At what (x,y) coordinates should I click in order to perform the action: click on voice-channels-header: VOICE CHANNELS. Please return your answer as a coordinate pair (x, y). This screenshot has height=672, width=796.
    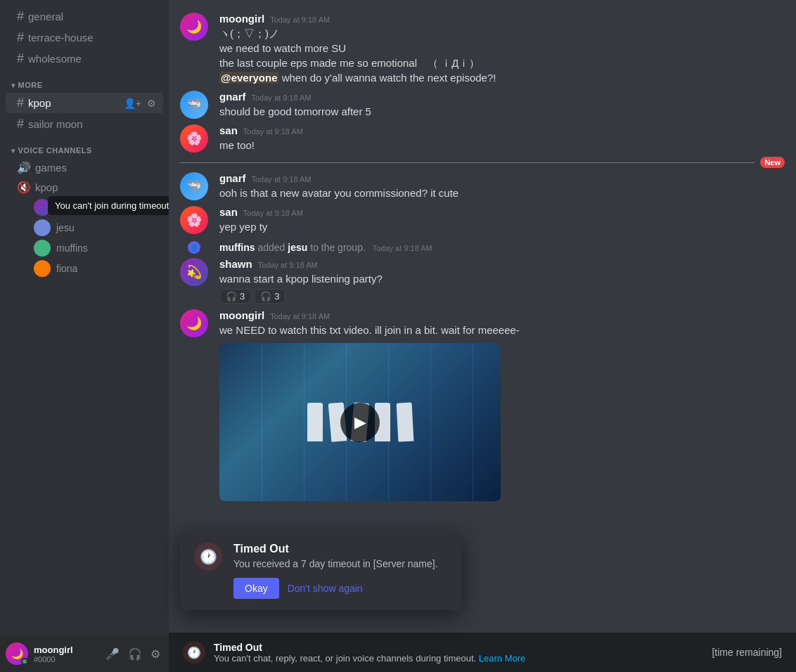
    Looking at the image, I should click on (84, 146).